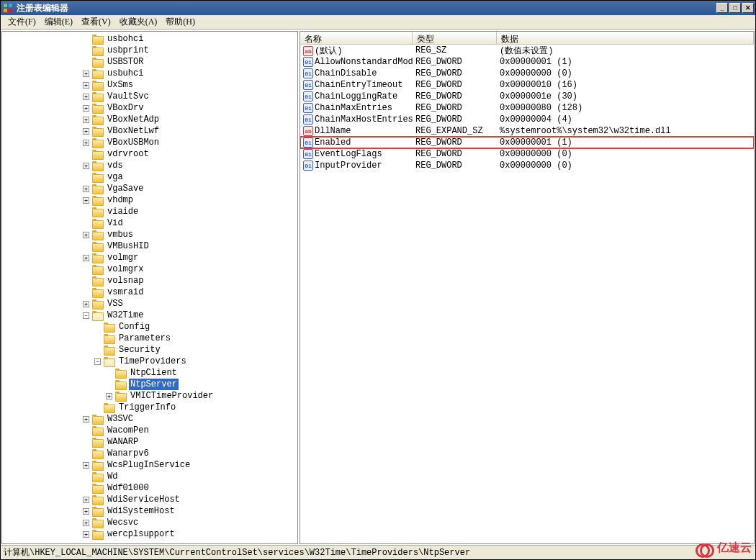  What do you see at coordinates (150, 200) in the screenshot?
I see `tree-node-vhdmp: +vhdmp` at bounding box center [150, 200].